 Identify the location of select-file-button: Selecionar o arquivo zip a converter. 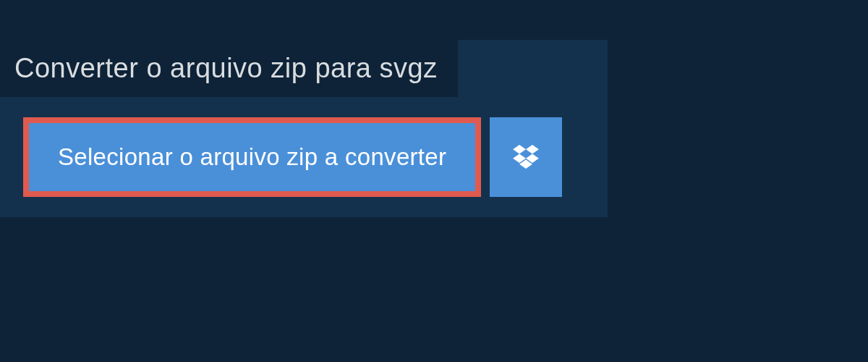
(252, 157).